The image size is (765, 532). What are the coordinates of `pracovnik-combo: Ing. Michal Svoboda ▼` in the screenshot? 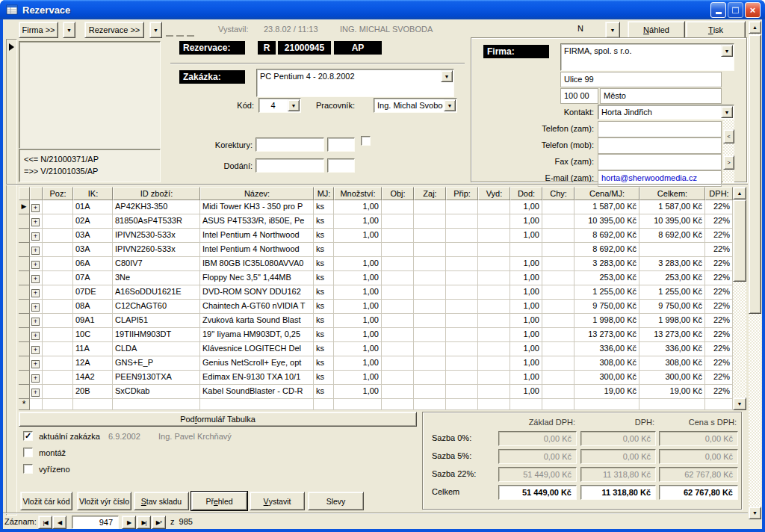 It's located at (415, 105).